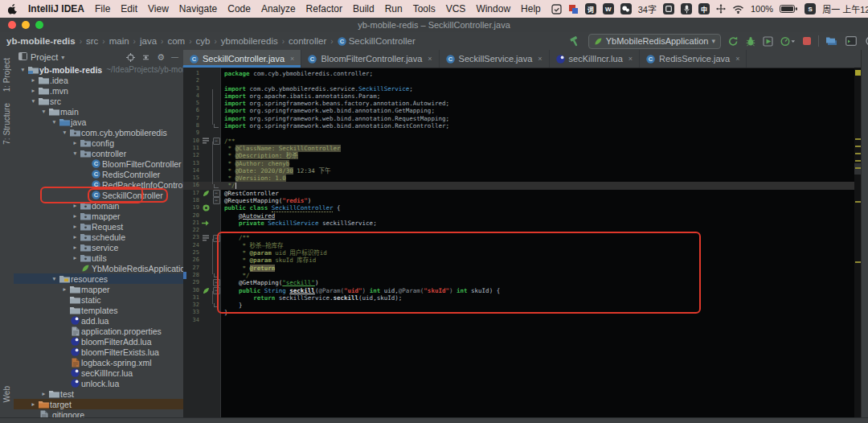  I want to click on tree-item-.idea: ▸.idea, so click(98, 80).